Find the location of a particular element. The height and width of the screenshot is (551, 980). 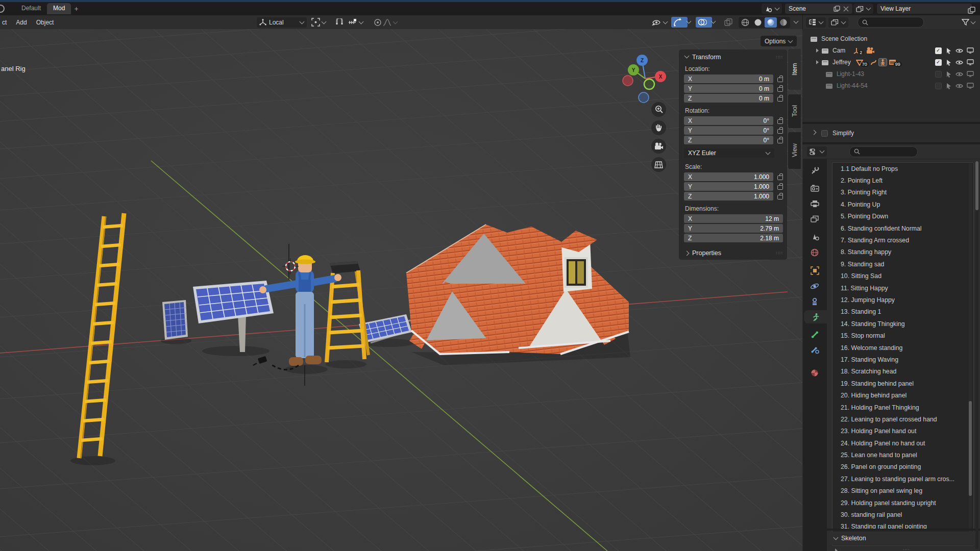

object-menu: Object is located at coordinates (45, 22).